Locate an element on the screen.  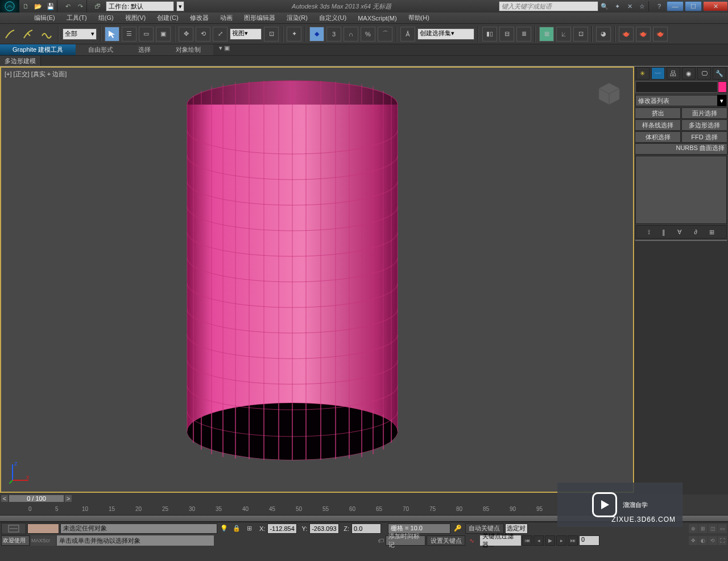
exchange-icon: ✕ is located at coordinates (630, 6).